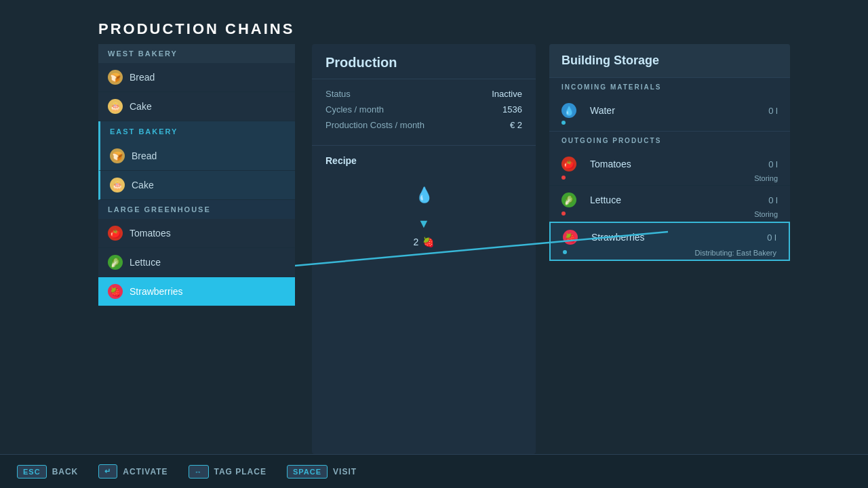  What do you see at coordinates (307, 472) in the screenshot?
I see `space-key-label: SPACE` at bounding box center [307, 472].